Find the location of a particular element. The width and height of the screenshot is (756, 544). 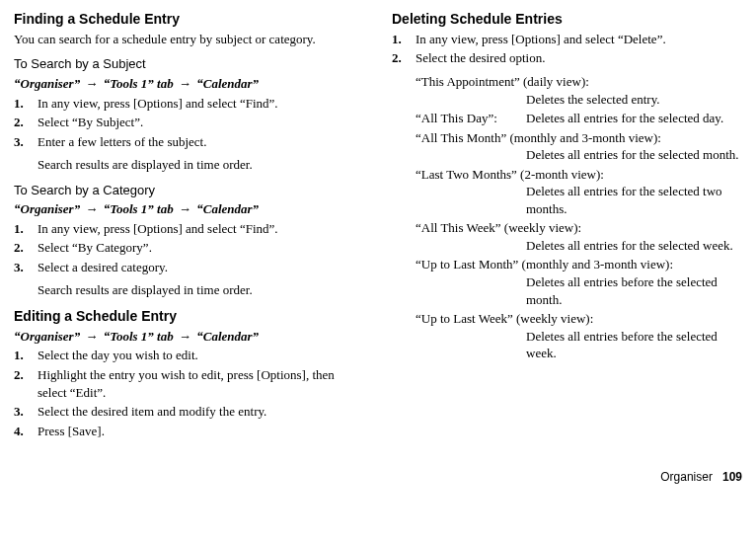

option-desc: Deletes the selected entry. is located at coordinates (578, 100).